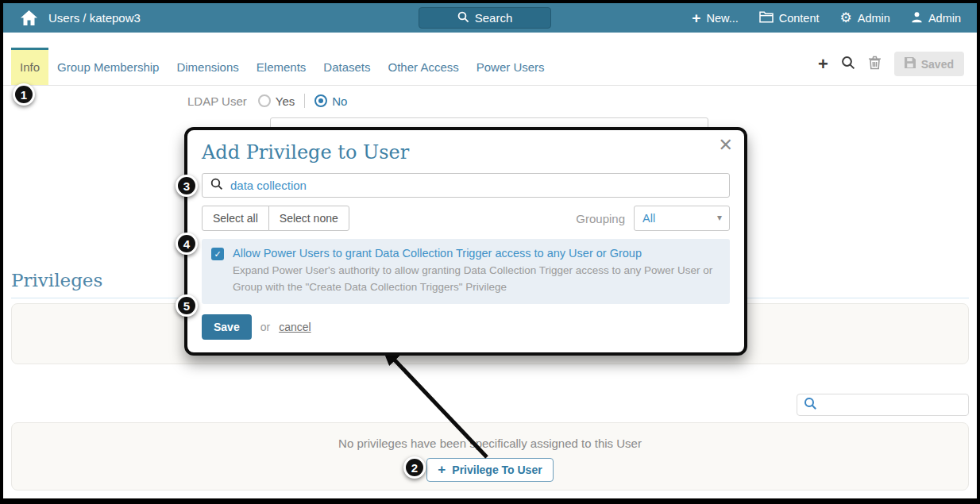 The width and height of the screenshot is (980, 504). Describe the element at coordinates (187, 244) in the screenshot. I see `callout-4: 4` at that location.